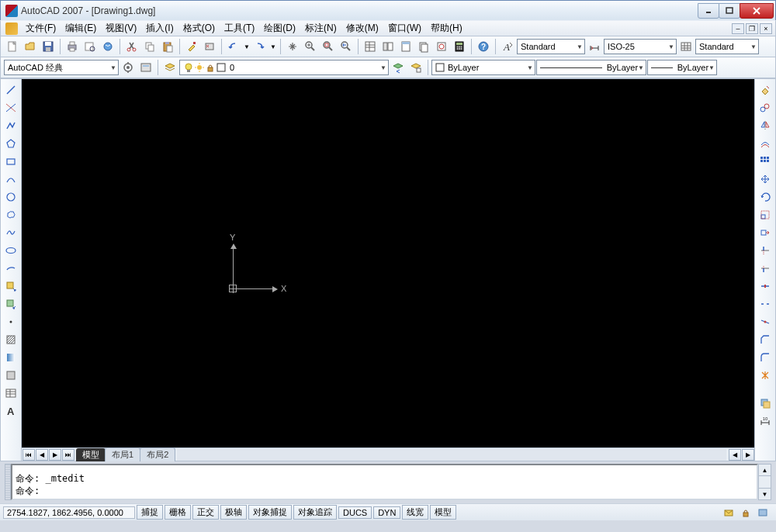 Image resolution: width=776 pixels, height=532 pixels. I want to click on menu-insert: 插入(I), so click(160, 28).